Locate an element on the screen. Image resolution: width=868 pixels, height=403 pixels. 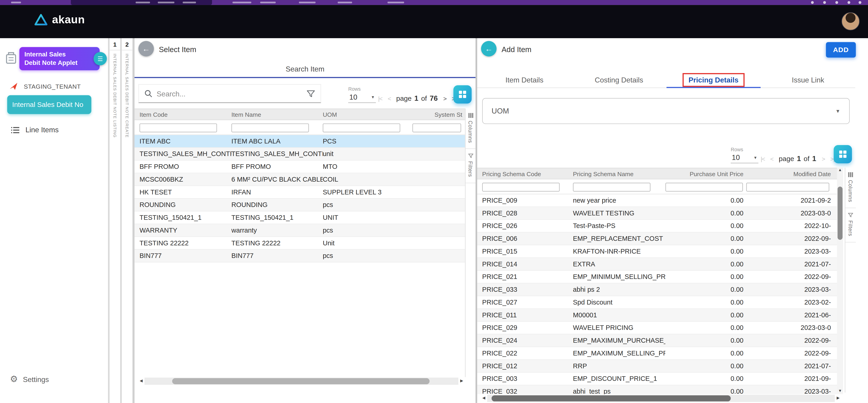
column-header-system-status: System St is located at coordinates (439, 115).